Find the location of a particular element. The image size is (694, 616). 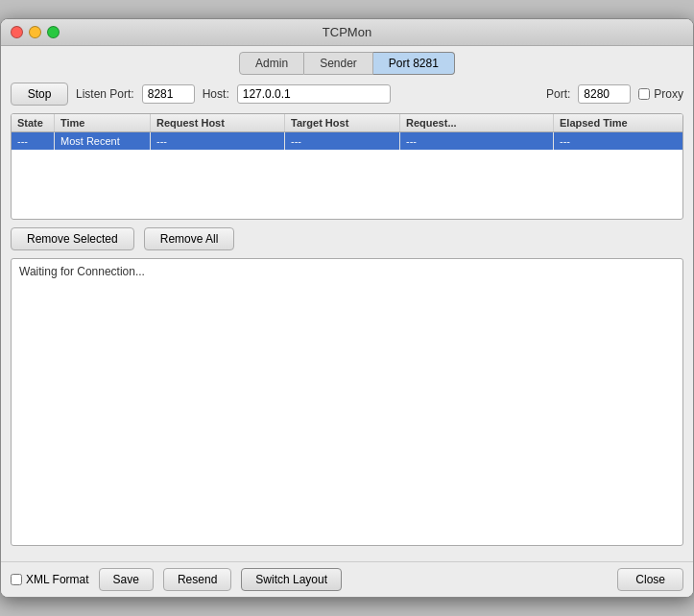

bottom-bar: XML Format Save Resend Switch Layout Clo… is located at coordinates (347, 580).